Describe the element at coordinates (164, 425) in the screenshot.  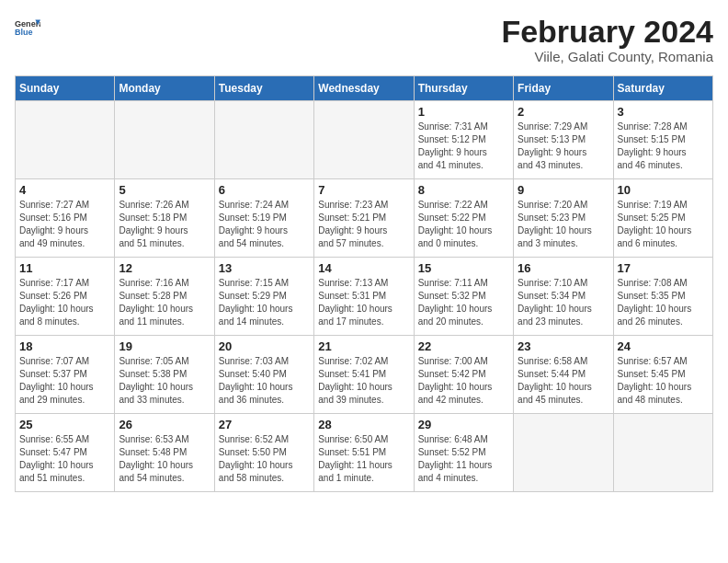
I see `day-number: 26` at that location.